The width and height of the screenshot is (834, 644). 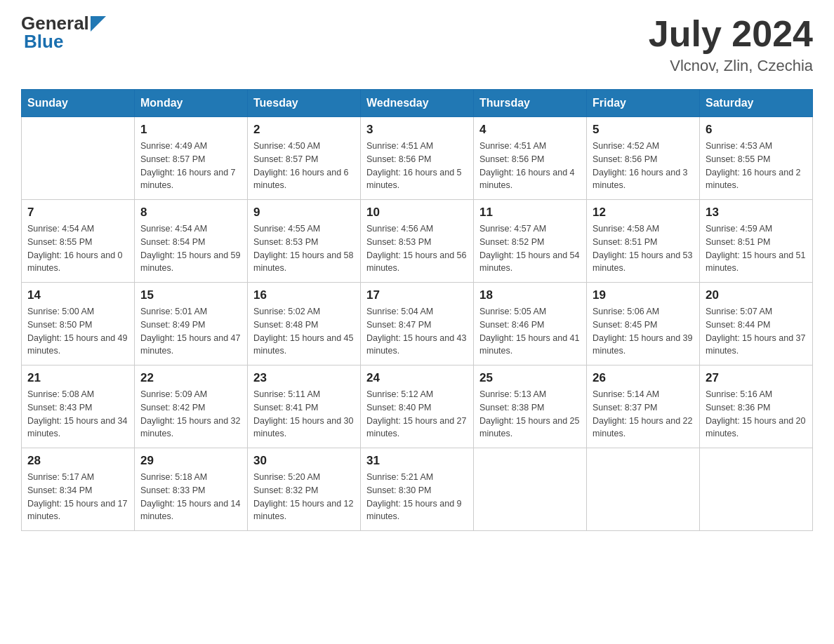 I want to click on week-row-3: 14 Sunrise: 5:00 AM Sunset: 8:50 PM Dayl…, so click(x=417, y=324).